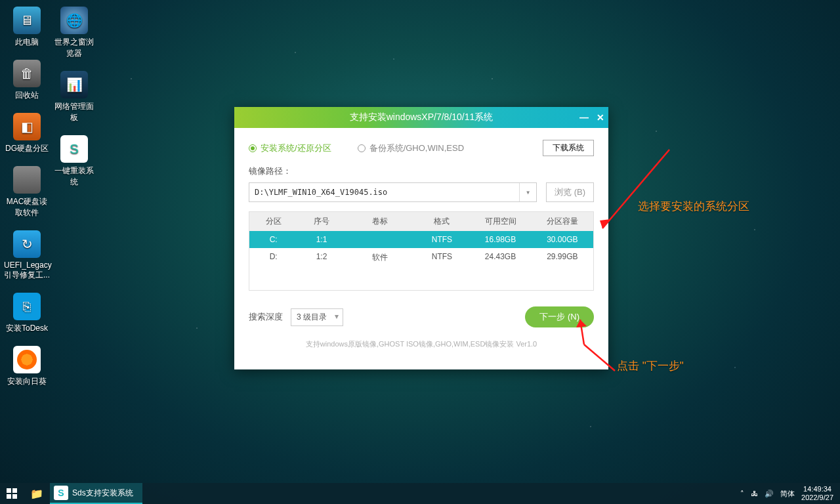 The width and height of the screenshot is (840, 504). Describe the element at coordinates (568, 148) in the screenshot. I see `download-system-button: 下载系统` at that location.